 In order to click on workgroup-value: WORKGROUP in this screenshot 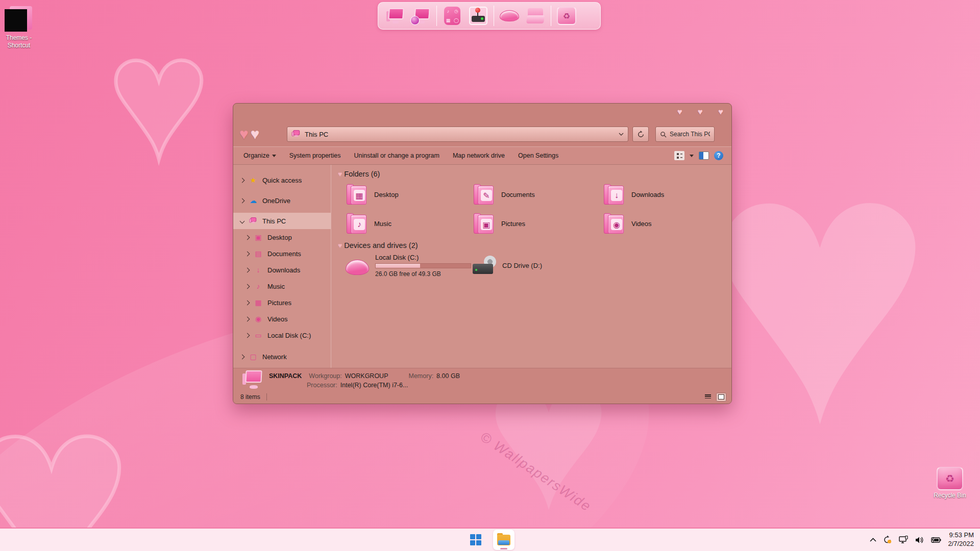, I will do `click(366, 376)`.